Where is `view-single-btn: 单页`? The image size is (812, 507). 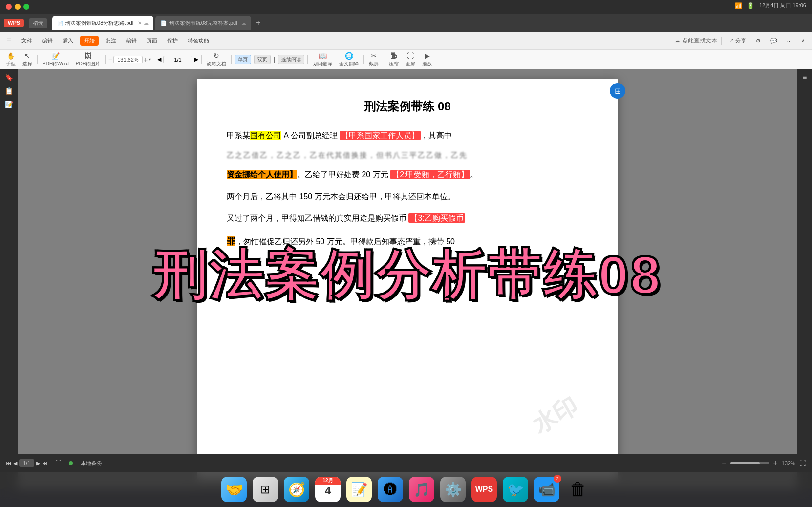
view-single-btn: 单页 is located at coordinates (243, 60).